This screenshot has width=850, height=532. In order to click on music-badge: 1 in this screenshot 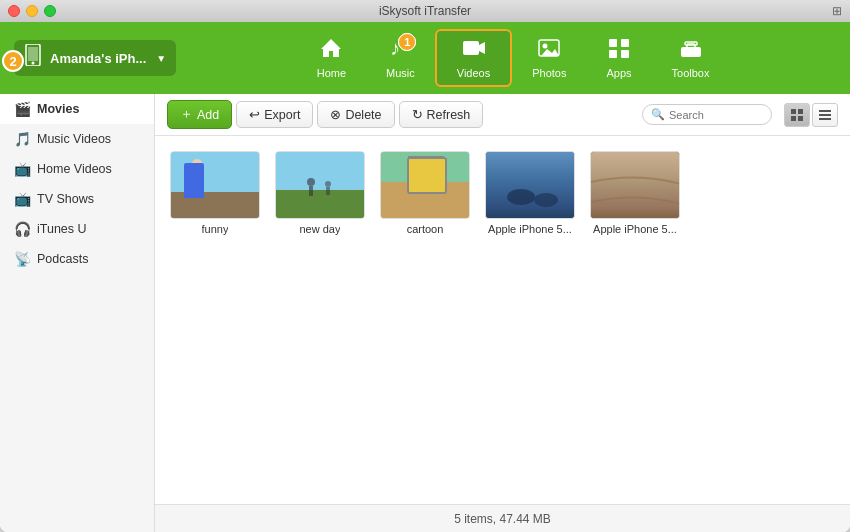, I will do `click(407, 42)`.